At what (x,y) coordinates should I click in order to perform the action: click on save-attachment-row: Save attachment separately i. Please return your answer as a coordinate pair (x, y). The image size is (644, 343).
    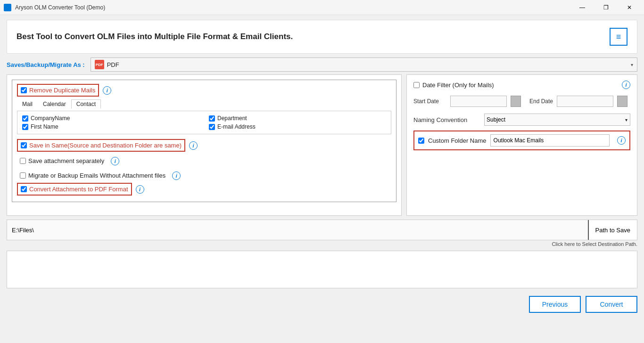
    Looking at the image, I should click on (204, 161).